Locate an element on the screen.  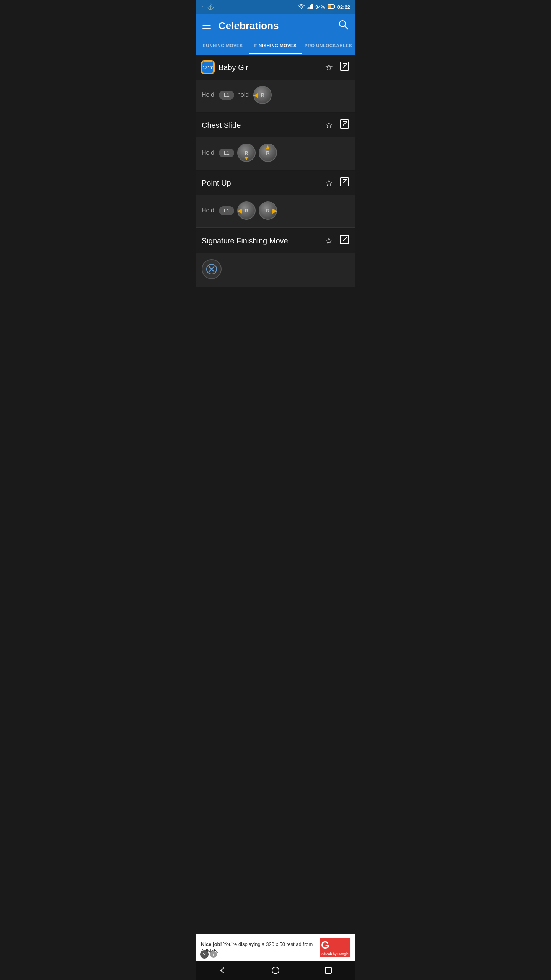
arrow-right-point: ▶ is located at coordinates (275, 211).